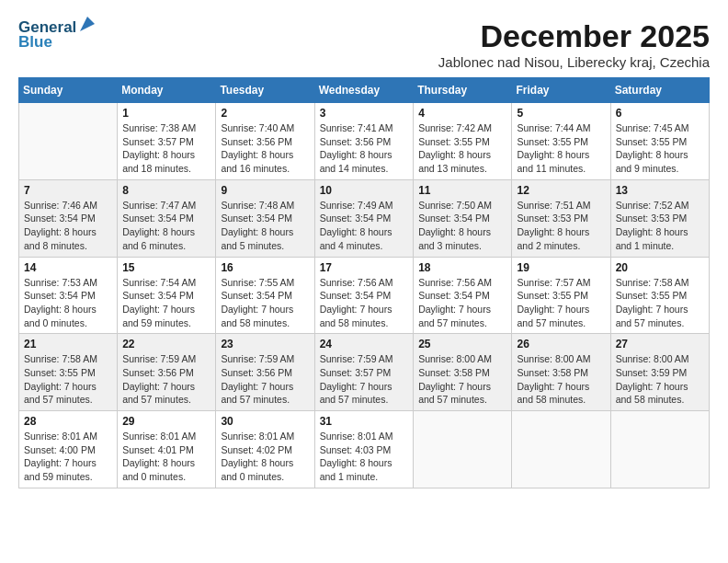 The height and width of the screenshot is (563, 728). I want to click on table-row: 30Sunrise: 8:01 AM Sunset: 4:02 PM Dayli…, so click(265, 450).